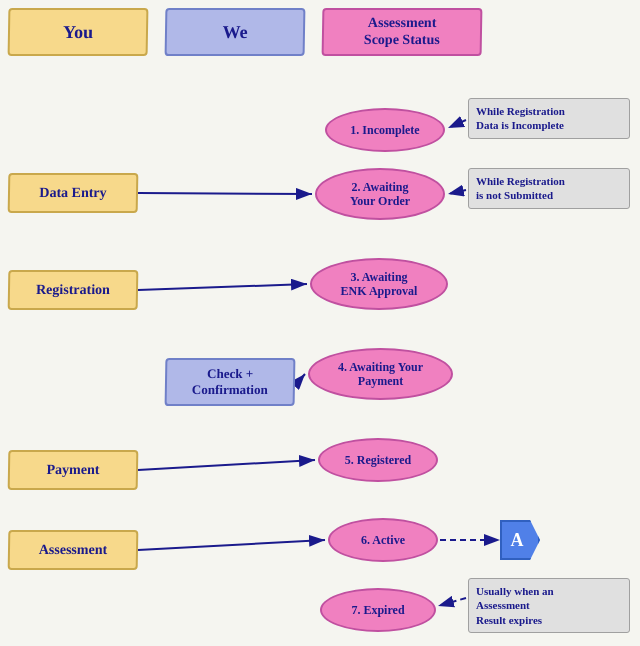 This screenshot has width=640, height=646. What do you see at coordinates (378, 460) in the screenshot?
I see `status-5: 5. Registered` at bounding box center [378, 460].